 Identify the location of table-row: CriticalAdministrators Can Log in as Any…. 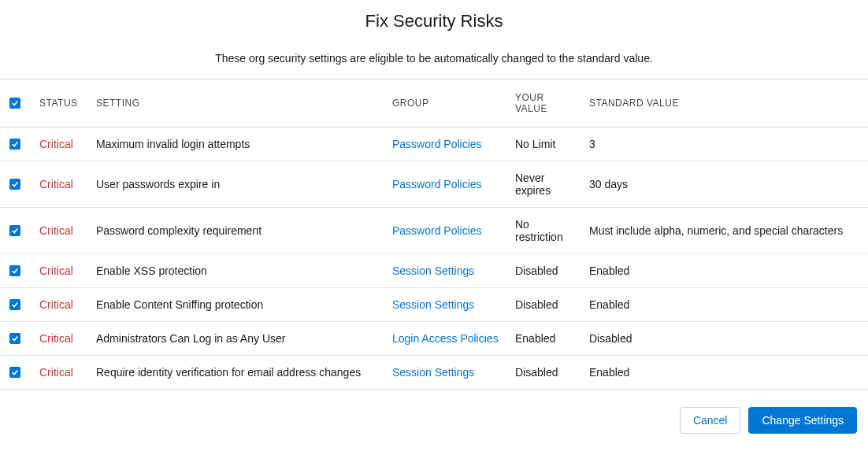
(434, 338).